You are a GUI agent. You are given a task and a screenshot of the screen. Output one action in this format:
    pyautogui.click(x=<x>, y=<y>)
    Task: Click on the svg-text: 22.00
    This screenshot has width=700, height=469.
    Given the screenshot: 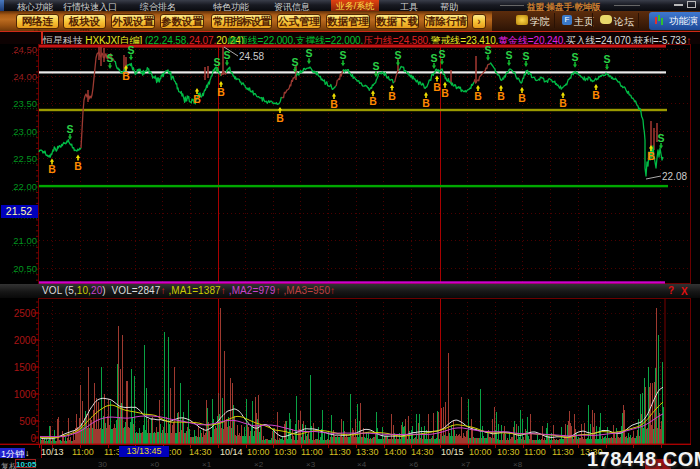 What is the action you would take?
    pyautogui.click(x=25, y=186)
    